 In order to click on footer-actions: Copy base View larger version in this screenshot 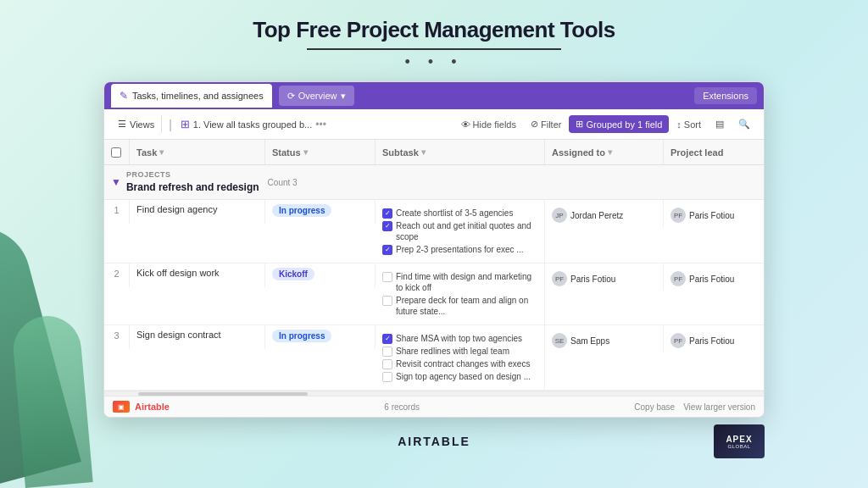, I will do `click(695, 407)`.